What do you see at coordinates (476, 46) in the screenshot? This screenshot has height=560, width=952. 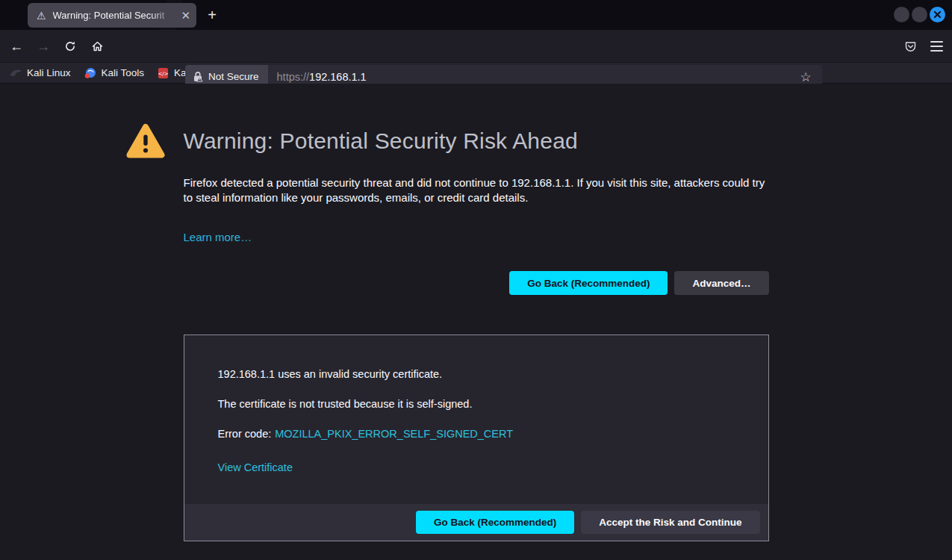 I see `navigation-toolbar: ← → Not Secure h` at bounding box center [476, 46].